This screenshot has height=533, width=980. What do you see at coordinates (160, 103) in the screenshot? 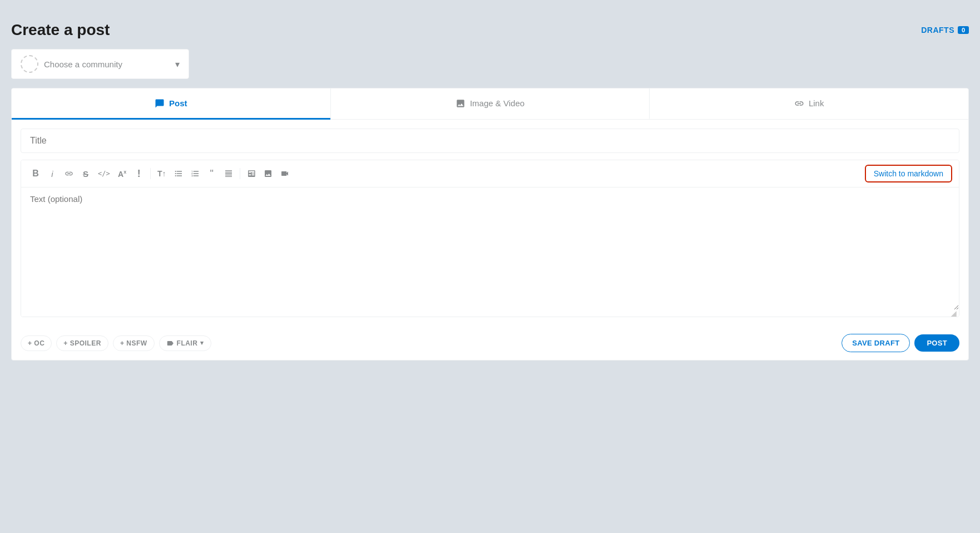
I see `post-tab-icon` at bounding box center [160, 103].